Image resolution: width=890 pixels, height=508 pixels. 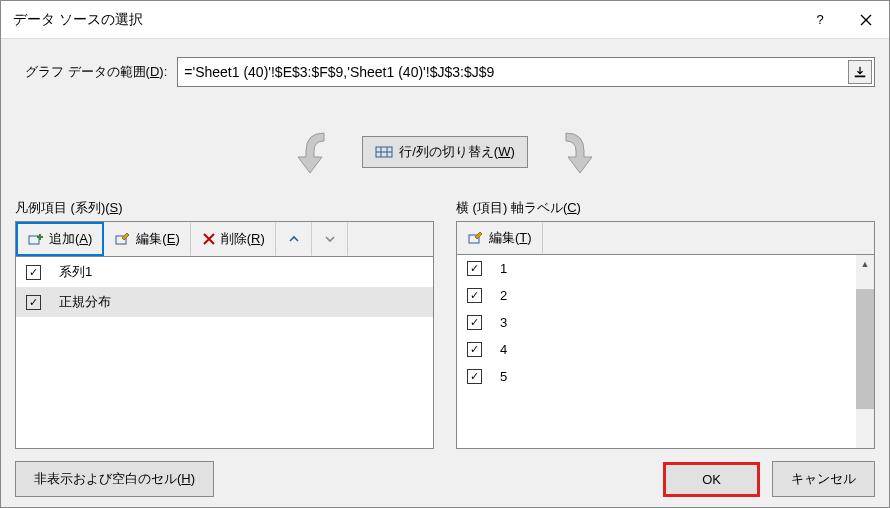 I want to click on swap-row: 行/列の切り替え(W), so click(x=445, y=152).